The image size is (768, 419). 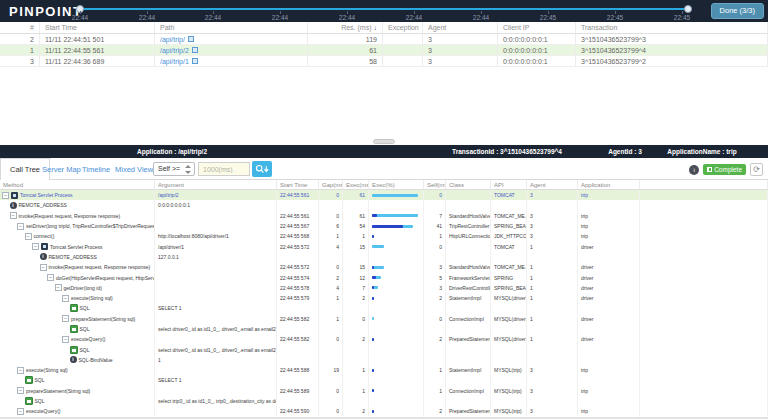 What do you see at coordinates (682, 18) in the screenshot?
I see `timeline-tick-label: 22:45` at bounding box center [682, 18].